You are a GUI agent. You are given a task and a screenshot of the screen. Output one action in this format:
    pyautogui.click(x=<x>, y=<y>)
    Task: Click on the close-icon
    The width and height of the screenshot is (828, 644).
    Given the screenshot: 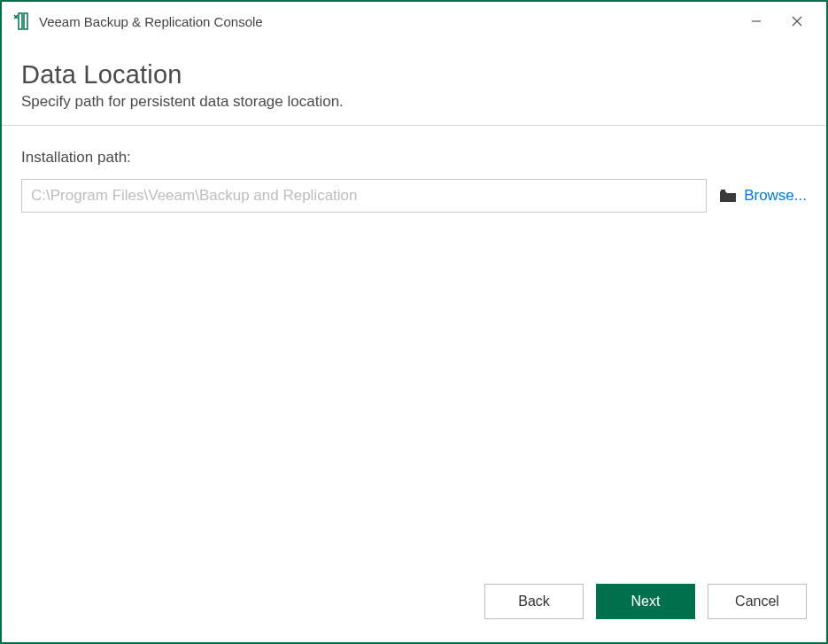 What is the action you would take?
    pyautogui.click(x=797, y=21)
    